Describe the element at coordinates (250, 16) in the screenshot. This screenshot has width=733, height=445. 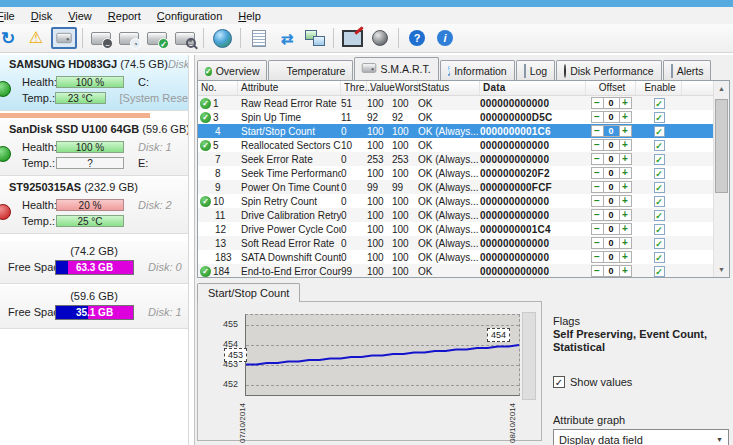
I see `menu-item-help: Help` at that location.